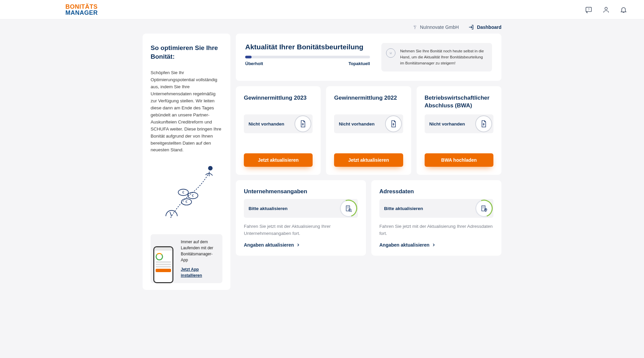 Image resolution: width=644 pixels, height=358 pixels. I want to click on pin-icon, so click(415, 27).